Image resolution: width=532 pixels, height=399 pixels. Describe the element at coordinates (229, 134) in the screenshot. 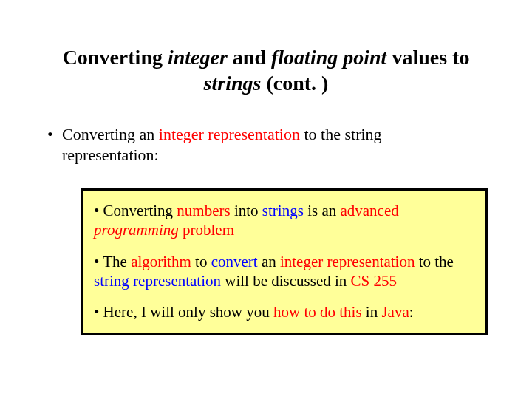

I see `text-integer-rep: integer representation` at that location.